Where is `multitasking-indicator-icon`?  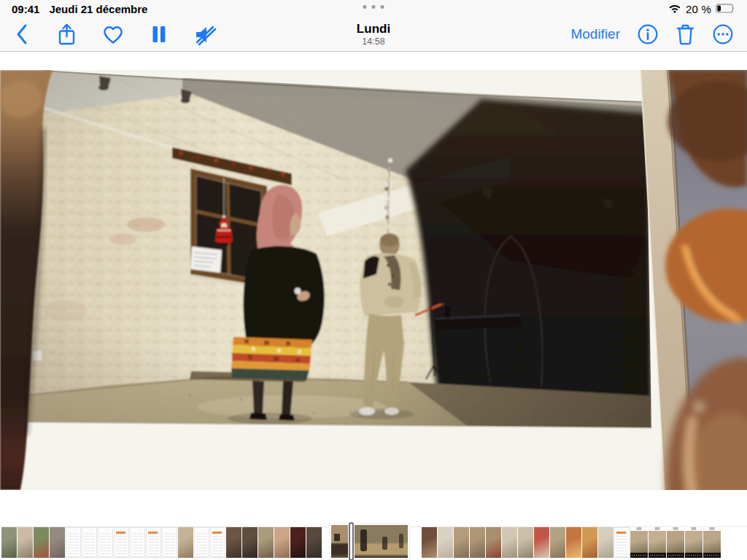 multitasking-indicator-icon is located at coordinates (374, 7).